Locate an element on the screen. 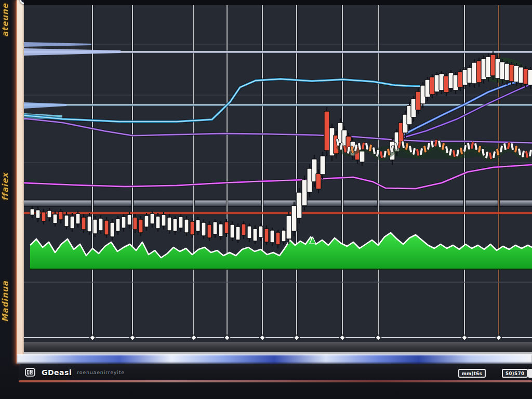 The image size is (532, 399). status-bar-subtitle: roenuaenirreyite is located at coordinates (101, 372).